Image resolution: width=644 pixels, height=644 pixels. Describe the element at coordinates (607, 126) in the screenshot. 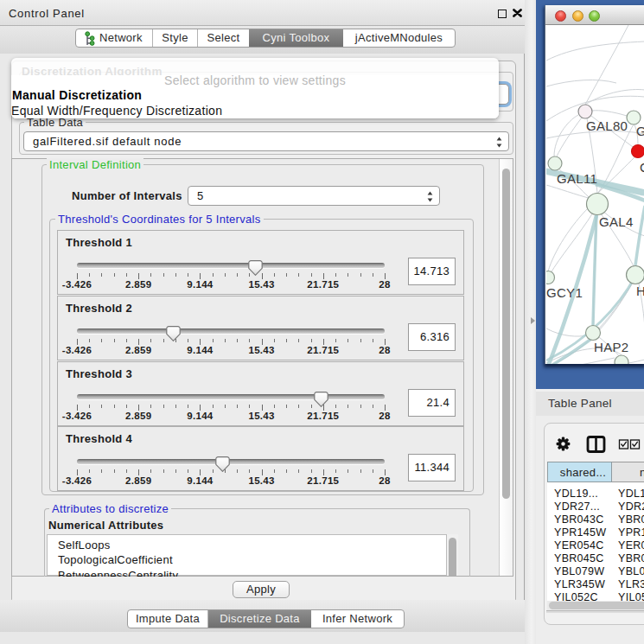

I see `svg-text: GAL80` at that location.